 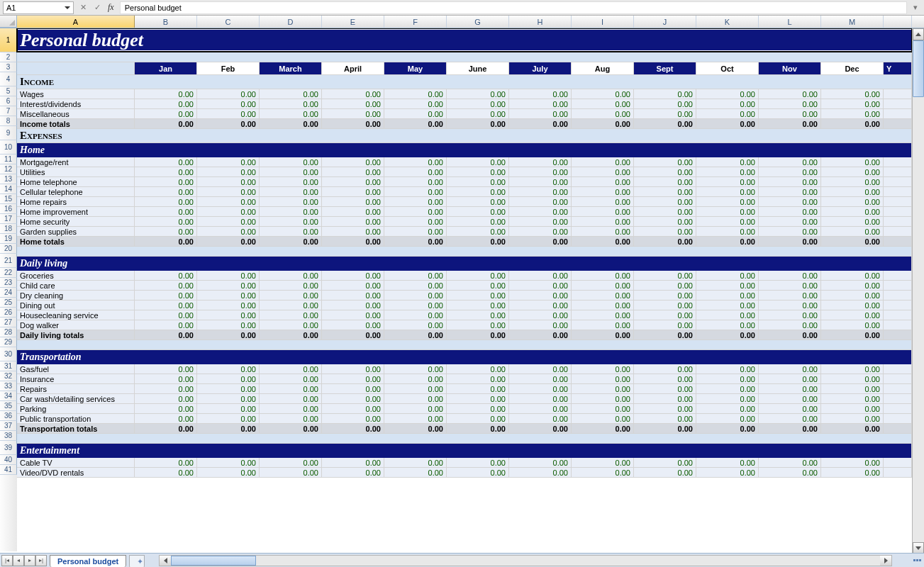 I want to click on row-label: Interest/dividends, so click(x=76, y=103).